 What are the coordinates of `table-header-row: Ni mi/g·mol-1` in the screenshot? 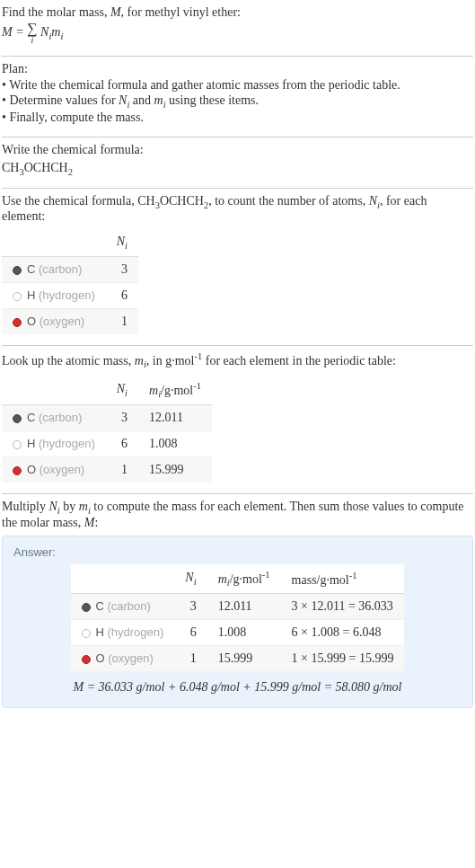 It's located at (107, 390).